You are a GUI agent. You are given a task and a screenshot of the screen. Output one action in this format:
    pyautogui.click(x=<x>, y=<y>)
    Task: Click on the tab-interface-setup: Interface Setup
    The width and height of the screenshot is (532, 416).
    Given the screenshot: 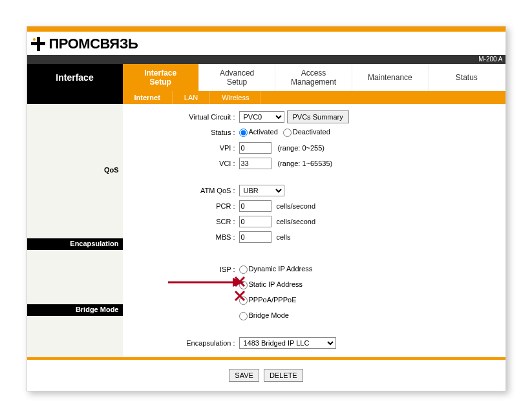 What is the action you would take?
    pyautogui.click(x=161, y=78)
    